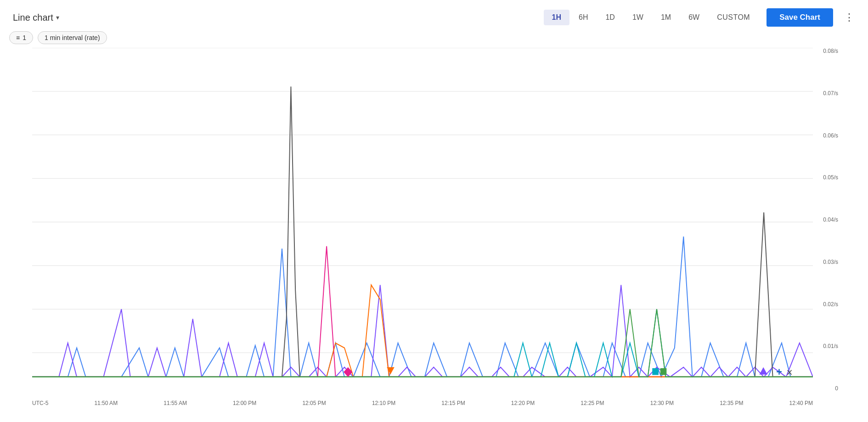  I want to click on x-label-1155: 11:55 AM, so click(175, 403).